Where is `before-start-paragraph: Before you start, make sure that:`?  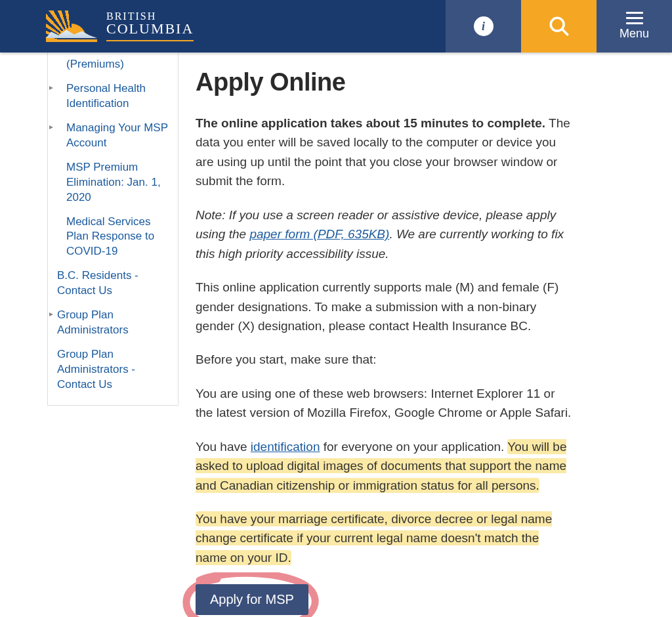 before-start-paragraph: Before you start, make sure that: is located at coordinates (385, 360).